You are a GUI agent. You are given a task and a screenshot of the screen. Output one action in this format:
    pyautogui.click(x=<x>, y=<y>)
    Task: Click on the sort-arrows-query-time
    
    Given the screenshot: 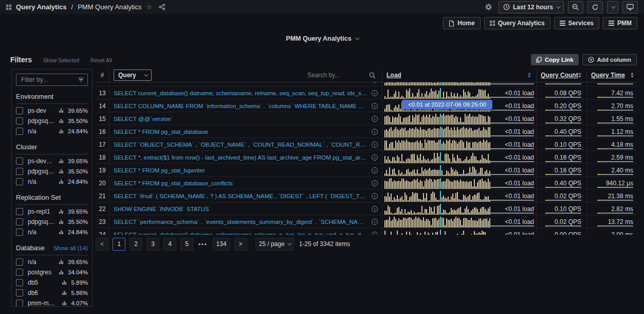 What is the action you would take?
    pyautogui.click(x=632, y=75)
    